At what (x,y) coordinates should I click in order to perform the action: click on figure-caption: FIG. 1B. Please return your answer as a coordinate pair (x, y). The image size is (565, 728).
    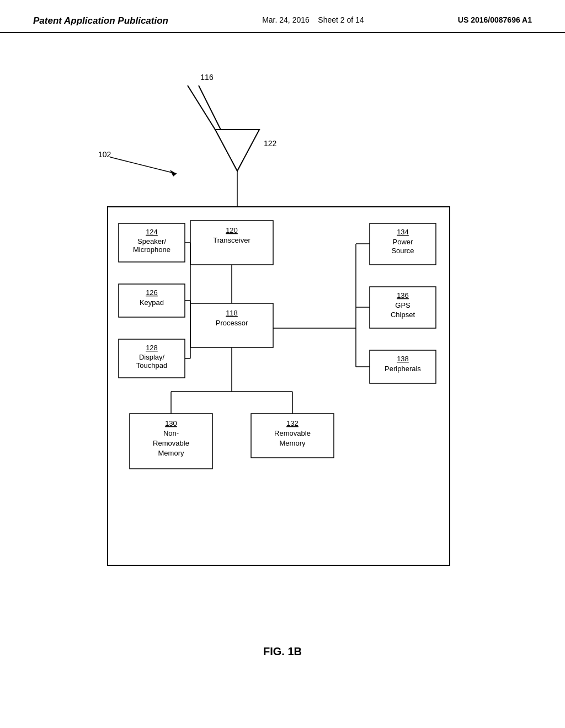
    Looking at the image, I should click on (282, 660).